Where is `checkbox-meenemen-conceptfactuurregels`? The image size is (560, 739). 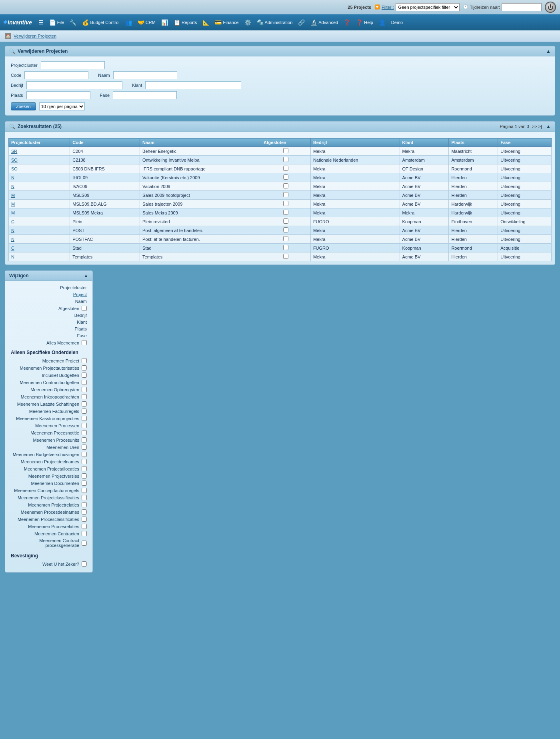 checkbox-meenemen-conceptfactuurregels is located at coordinates (84, 491).